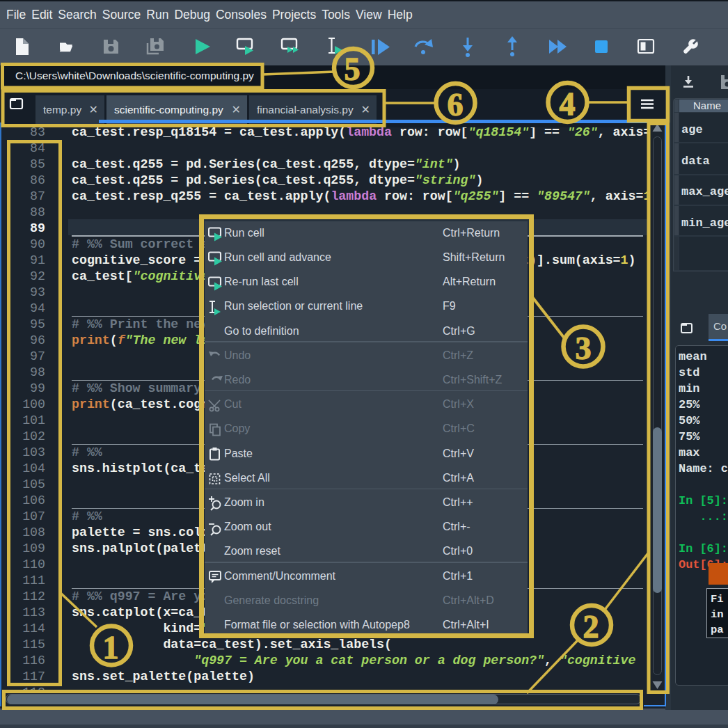 This screenshot has width=728, height=728. What do you see at coordinates (352, 70) in the screenshot?
I see `svg-text: 5` at bounding box center [352, 70].